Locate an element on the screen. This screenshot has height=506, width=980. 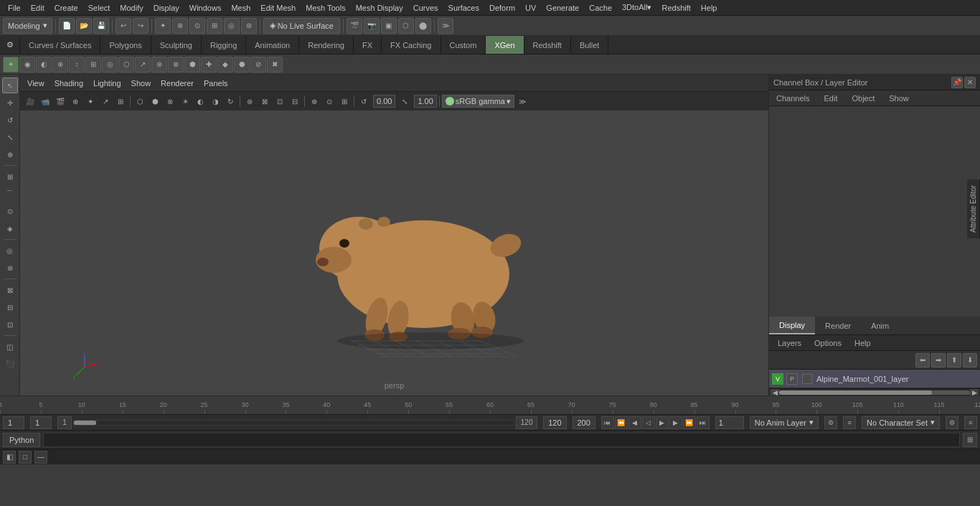
vp-icon-grid: ⊞ is located at coordinates (121, 101).